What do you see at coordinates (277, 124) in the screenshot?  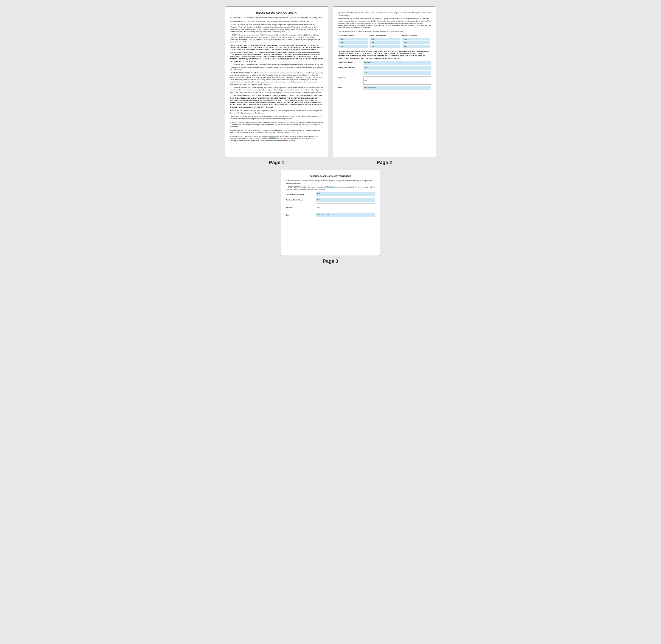 I see `page1-paragraph: In the event that any damage to equipmen…` at bounding box center [277, 124].